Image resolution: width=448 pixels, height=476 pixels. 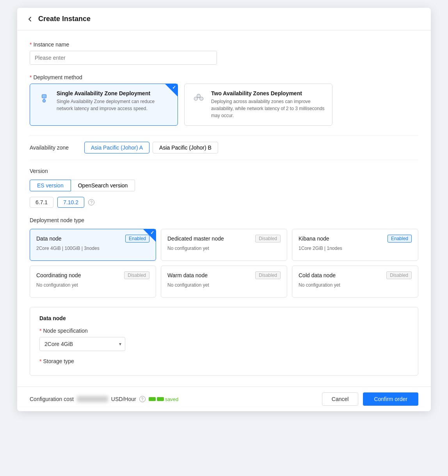 What do you see at coordinates (114, 101) in the screenshot?
I see `single-az-content: Single Availability Zone Deployment Sing…` at bounding box center [114, 101].